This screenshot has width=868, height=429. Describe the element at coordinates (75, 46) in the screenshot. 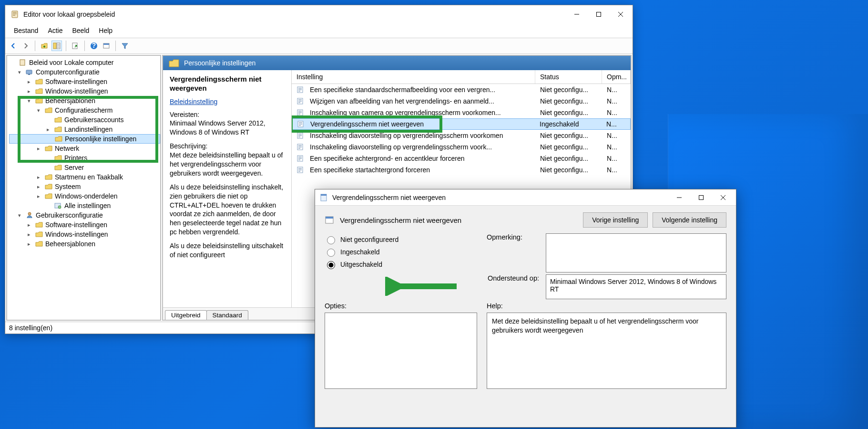

I see `export-icon` at that location.